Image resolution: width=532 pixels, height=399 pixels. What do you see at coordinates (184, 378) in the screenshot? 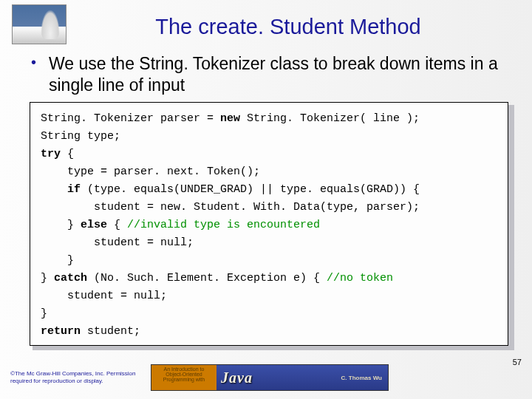
I see `banner-left-box: An Introduction to Object-Oriented Progr…` at bounding box center [184, 378].